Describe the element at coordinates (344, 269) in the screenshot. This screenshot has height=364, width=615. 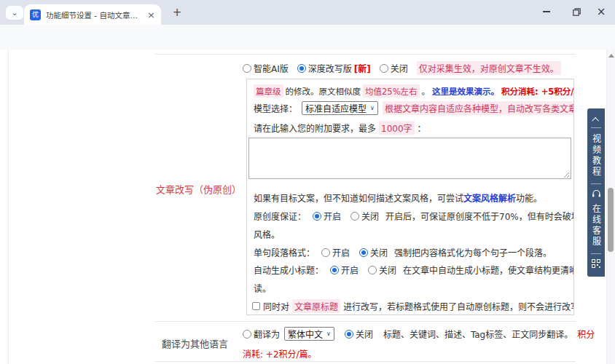
I see `radio-subtitle-on: 开启` at that location.